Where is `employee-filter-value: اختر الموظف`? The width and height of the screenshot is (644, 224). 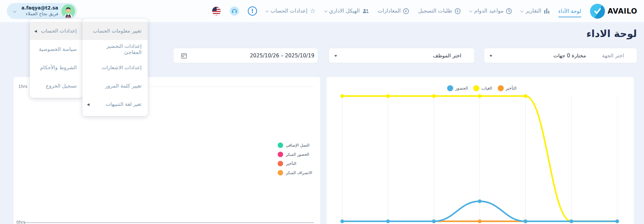
employee-filter-value: اختر الموظف is located at coordinates (447, 56).